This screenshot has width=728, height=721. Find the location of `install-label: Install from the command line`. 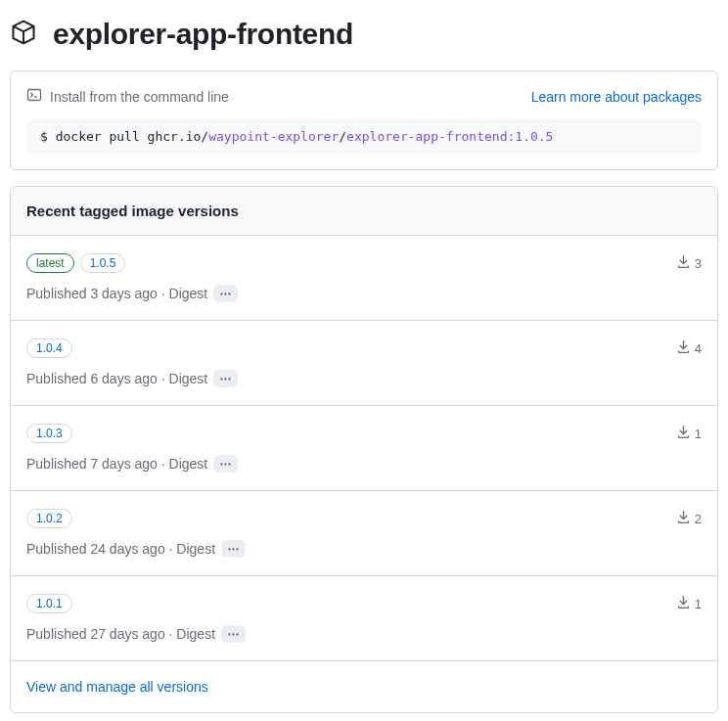

install-label: Install from the command line is located at coordinates (139, 97).